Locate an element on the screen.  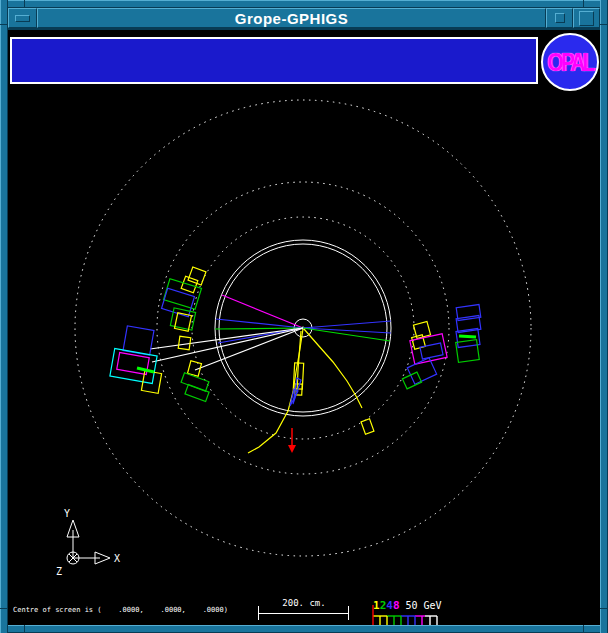
window-title: Grope-GPHIGS is located at coordinates (292, 18).